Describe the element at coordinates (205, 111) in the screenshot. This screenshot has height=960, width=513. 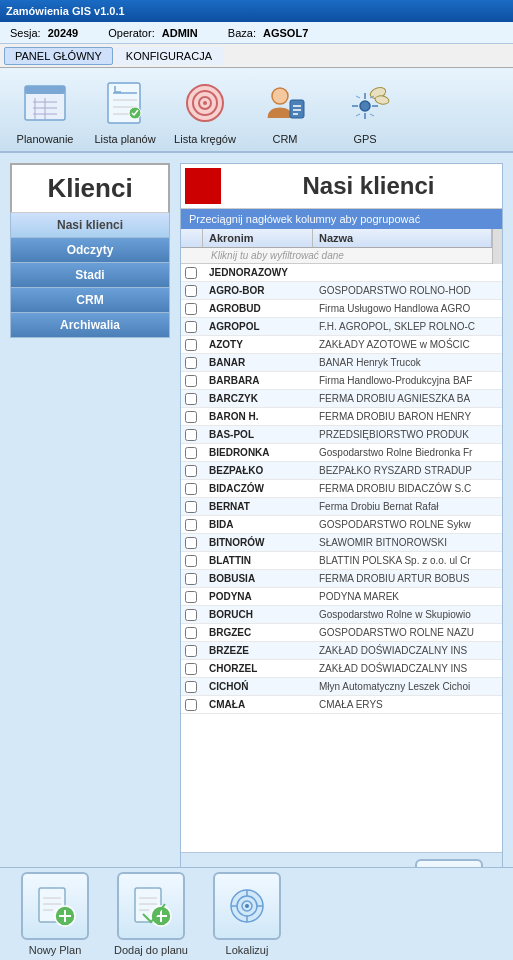
I see `toolbar-lista-kregow: Lista kręgów` at that location.